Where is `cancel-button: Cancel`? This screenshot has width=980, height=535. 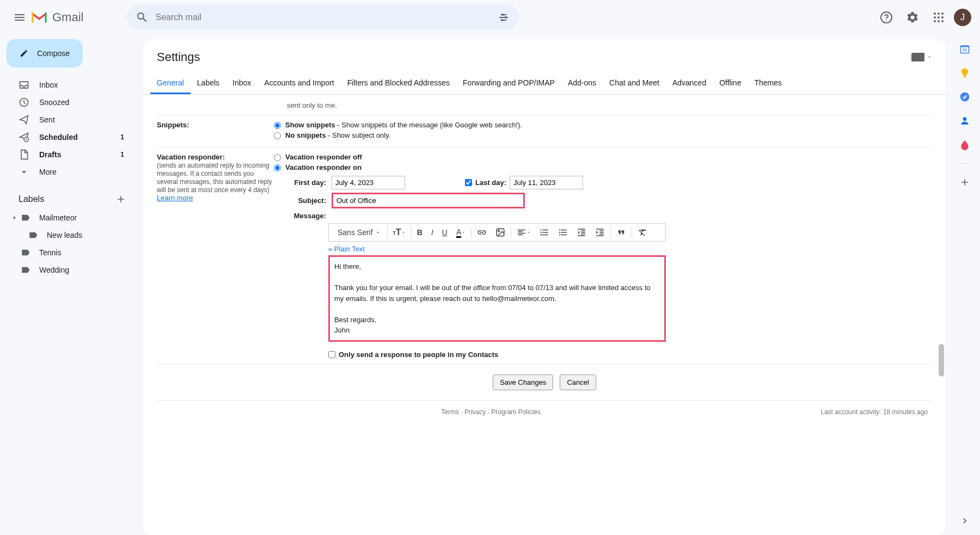
cancel-button: Cancel is located at coordinates (578, 382).